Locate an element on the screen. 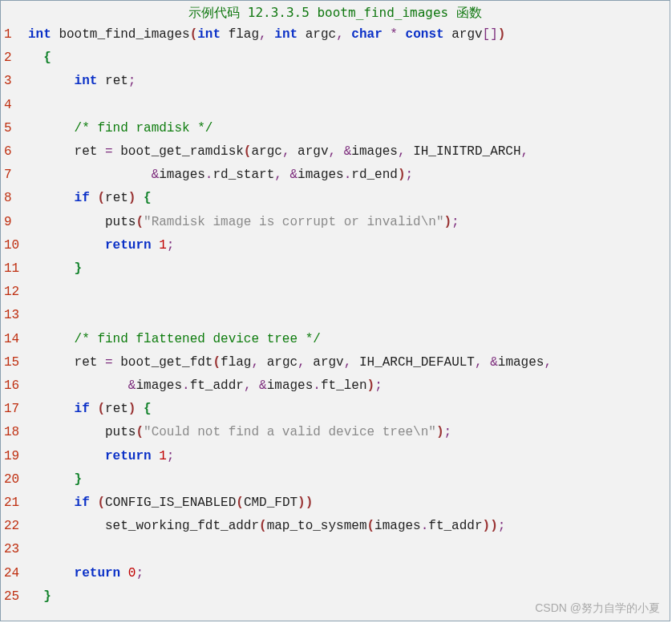 The height and width of the screenshot is (623, 672). code-line: 1int bootm_find_images(int flag, int arg… is located at coordinates (331, 35).